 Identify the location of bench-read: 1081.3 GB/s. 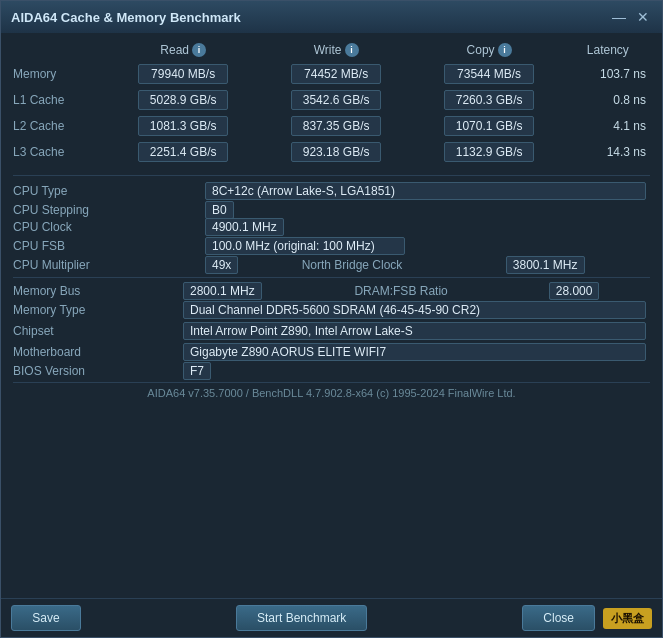
(184, 126).